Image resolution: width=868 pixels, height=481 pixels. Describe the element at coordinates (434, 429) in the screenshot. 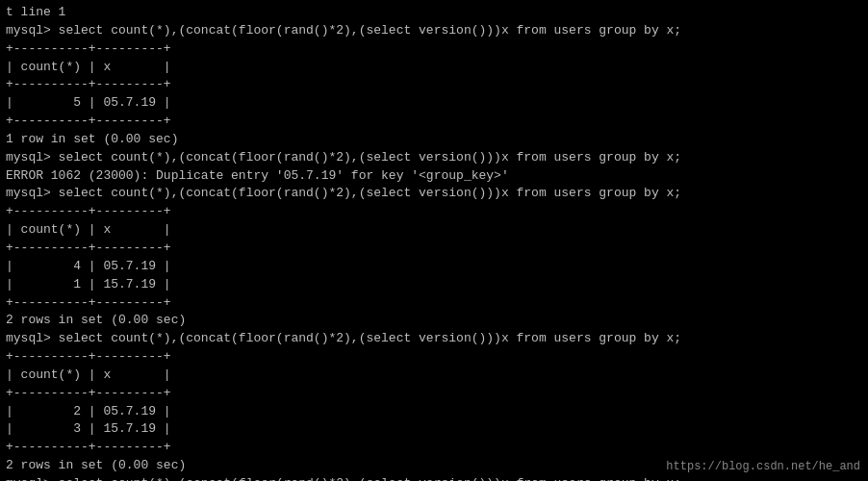

I see `terminal-line: | 3 | 15.7.19 |` at that location.